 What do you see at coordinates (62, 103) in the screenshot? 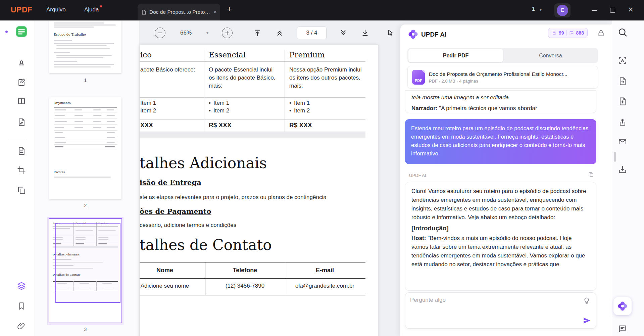
I see `thumb2-heading: Orçamento` at bounding box center [62, 103].